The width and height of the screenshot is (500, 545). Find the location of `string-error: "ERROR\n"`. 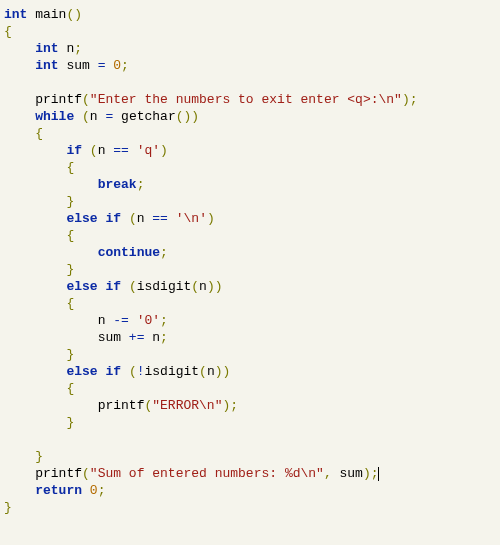

string-error: "ERROR\n" is located at coordinates (187, 406).